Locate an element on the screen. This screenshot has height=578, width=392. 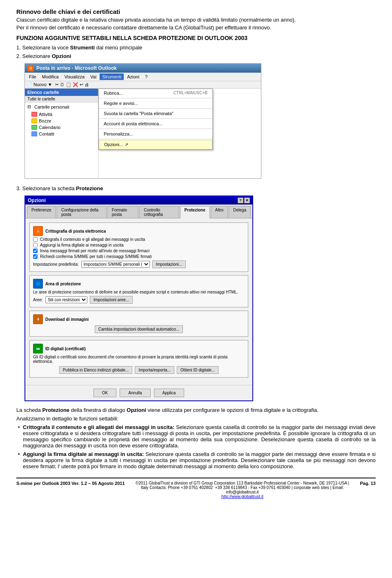
opzioni-bold: Opzioni is located at coordinates (136, 410).